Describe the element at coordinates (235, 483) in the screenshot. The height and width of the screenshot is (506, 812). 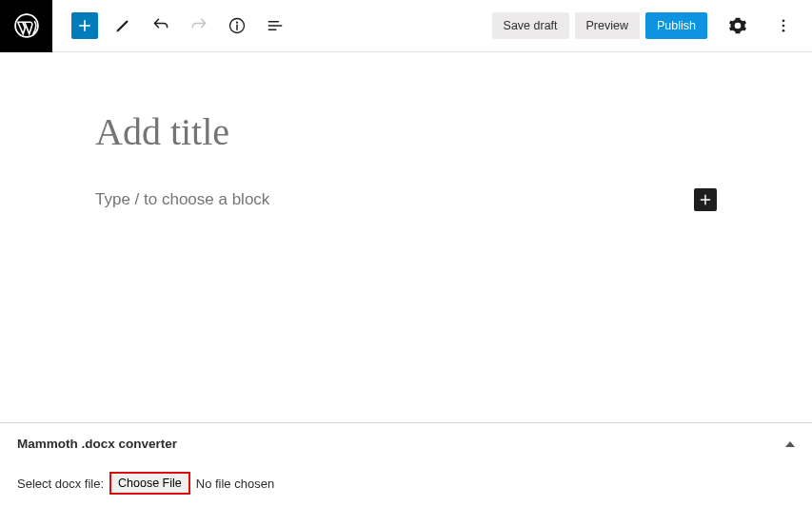
I see `file-status-text: No file chosen` at that location.